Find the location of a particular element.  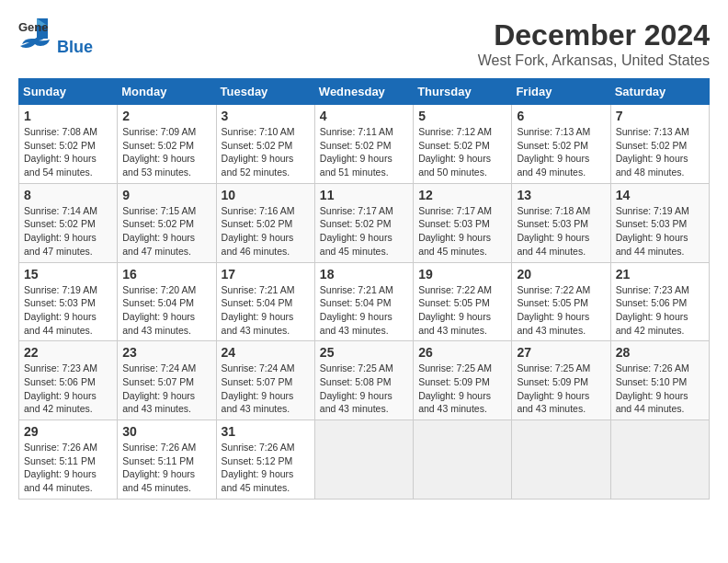

day-info: Sunrise: 7:17 AM Sunset: 5:03 PM Dayligh… is located at coordinates (462, 232).